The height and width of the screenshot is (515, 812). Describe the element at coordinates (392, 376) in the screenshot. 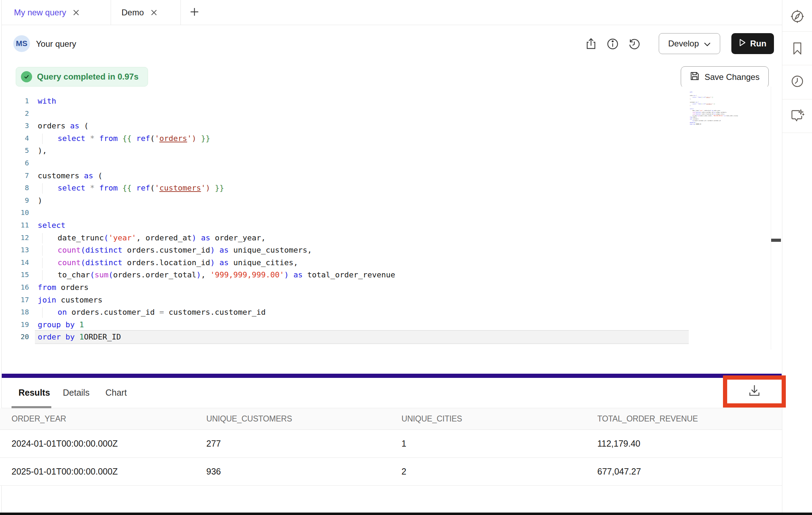

I see `panel-resize-divider` at that location.